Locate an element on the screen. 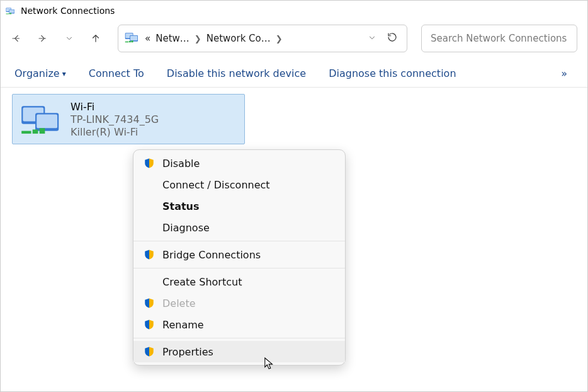  address-bar: « Netw… ❯ Network Co… ❯ is located at coordinates (263, 38).